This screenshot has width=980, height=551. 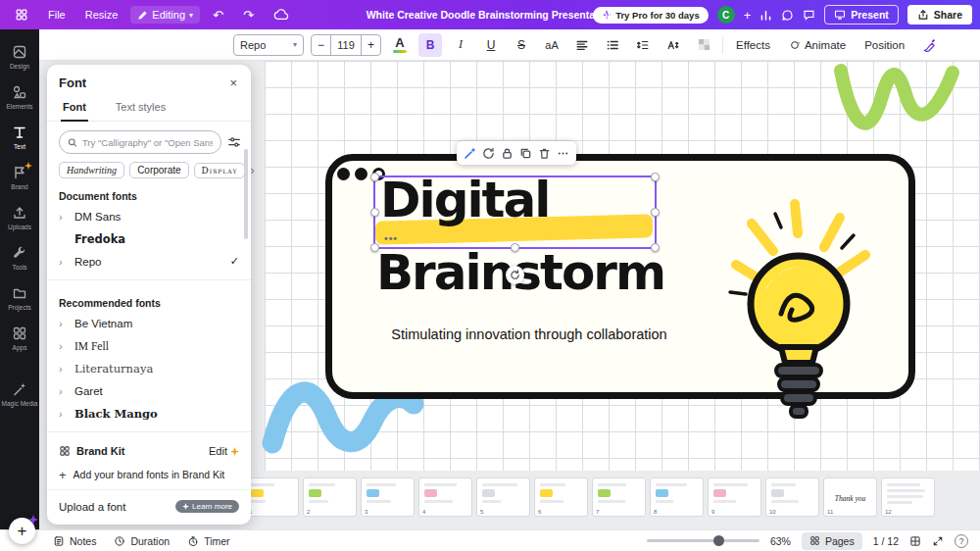 What do you see at coordinates (149, 475) in the screenshot?
I see `add-brand-fonts-button: + Add your brand fonts in Brand Kit` at bounding box center [149, 475].